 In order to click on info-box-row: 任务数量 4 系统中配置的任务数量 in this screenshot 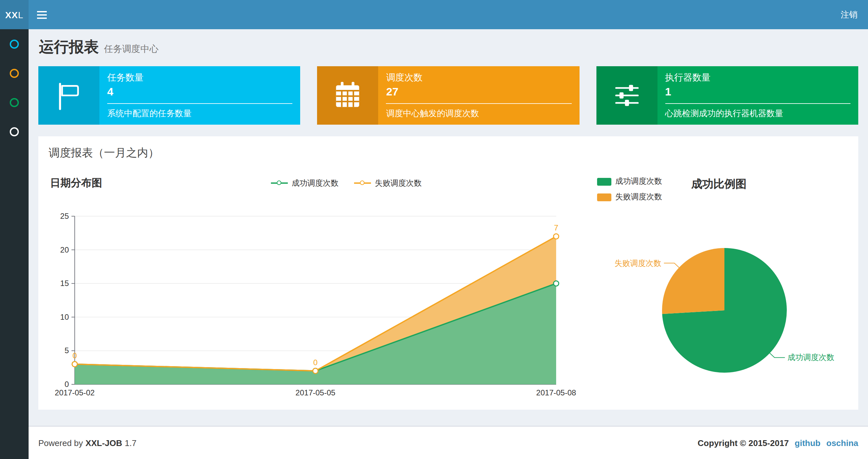, I will do `click(448, 91)`.